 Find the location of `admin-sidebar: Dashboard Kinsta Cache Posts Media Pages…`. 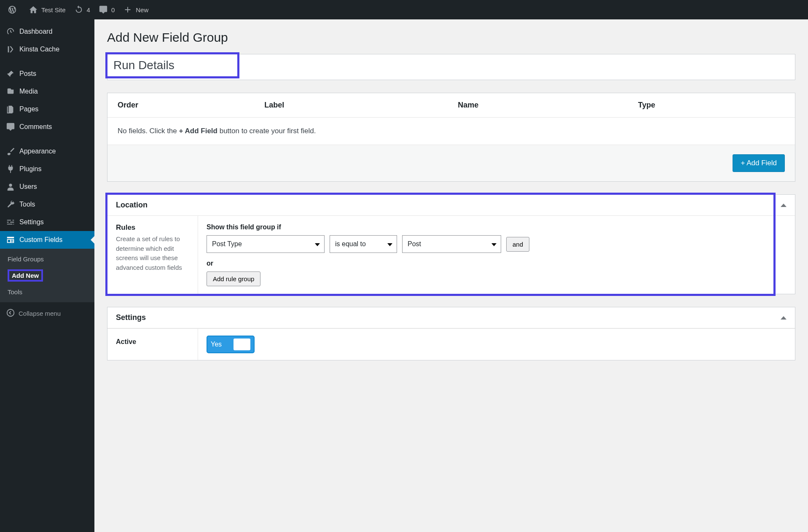

admin-sidebar: Dashboard Kinsta Cache Posts Media Pages… is located at coordinates (47, 276).